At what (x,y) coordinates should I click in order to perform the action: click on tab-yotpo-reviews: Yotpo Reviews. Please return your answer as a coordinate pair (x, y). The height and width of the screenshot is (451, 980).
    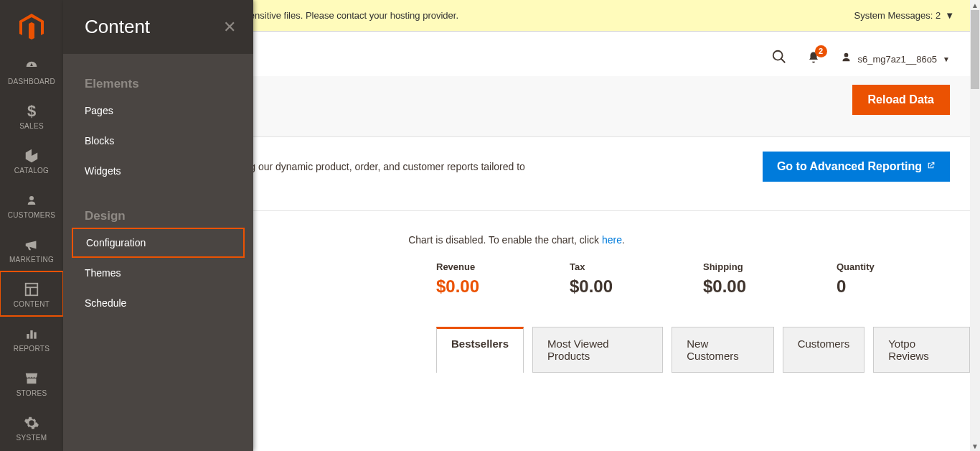
    Looking at the image, I should click on (921, 350).